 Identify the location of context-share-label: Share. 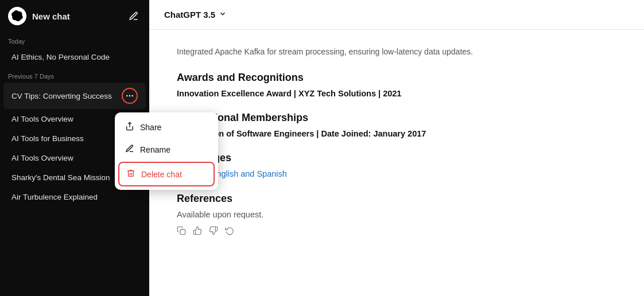
(150, 127).